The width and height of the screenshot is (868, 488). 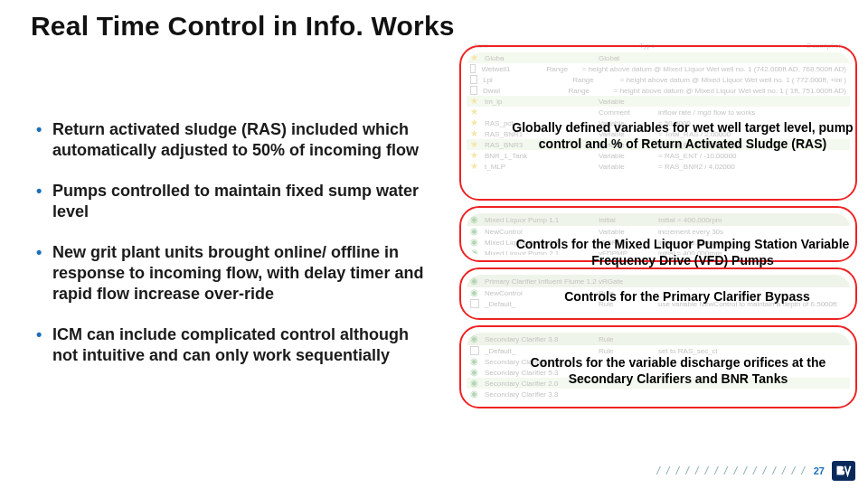 What do you see at coordinates (683, 136) in the screenshot?
I see `callout-global-variables: Globally defined variables for wet well …` at bounding box center [683, 136].